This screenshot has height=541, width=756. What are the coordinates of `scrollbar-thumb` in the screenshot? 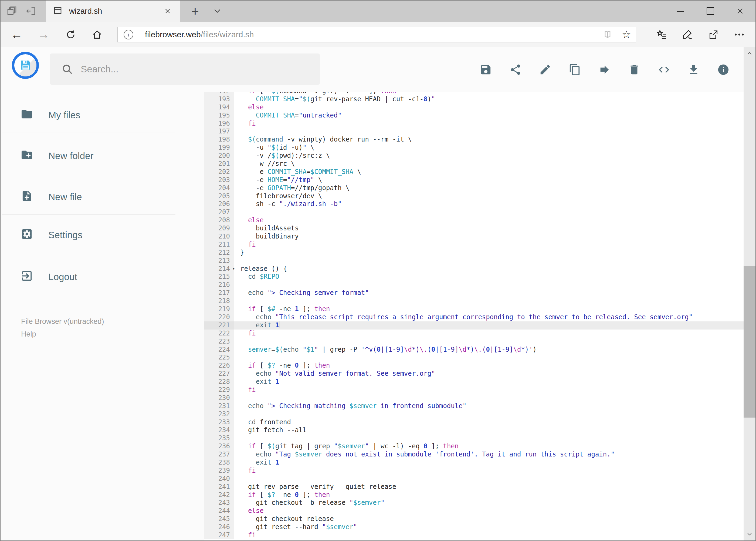 It's located at (750, 342).